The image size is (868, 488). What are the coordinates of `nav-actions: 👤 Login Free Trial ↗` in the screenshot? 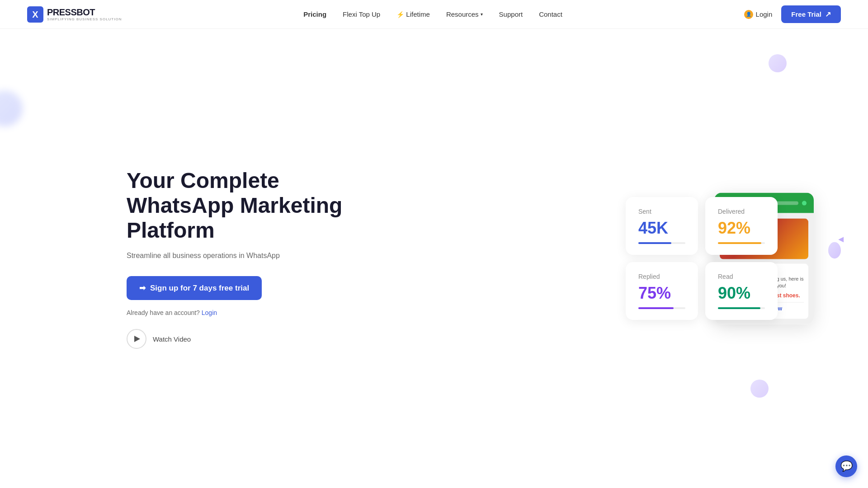 It's located at (793, 14).